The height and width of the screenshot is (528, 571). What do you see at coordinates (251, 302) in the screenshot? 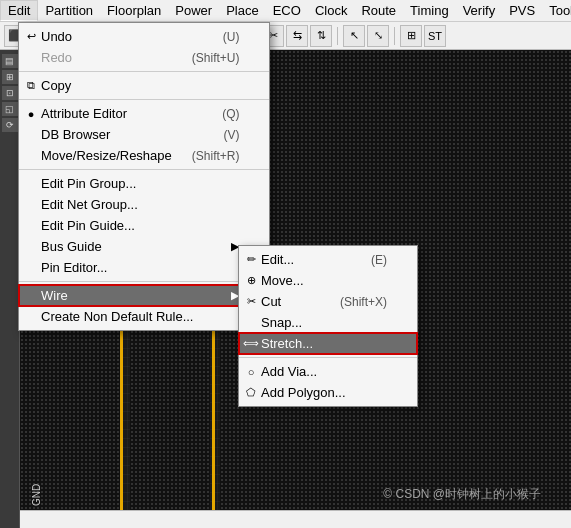
I see `submenu-cut-icon: ✂` at bounding box center [251, 302].